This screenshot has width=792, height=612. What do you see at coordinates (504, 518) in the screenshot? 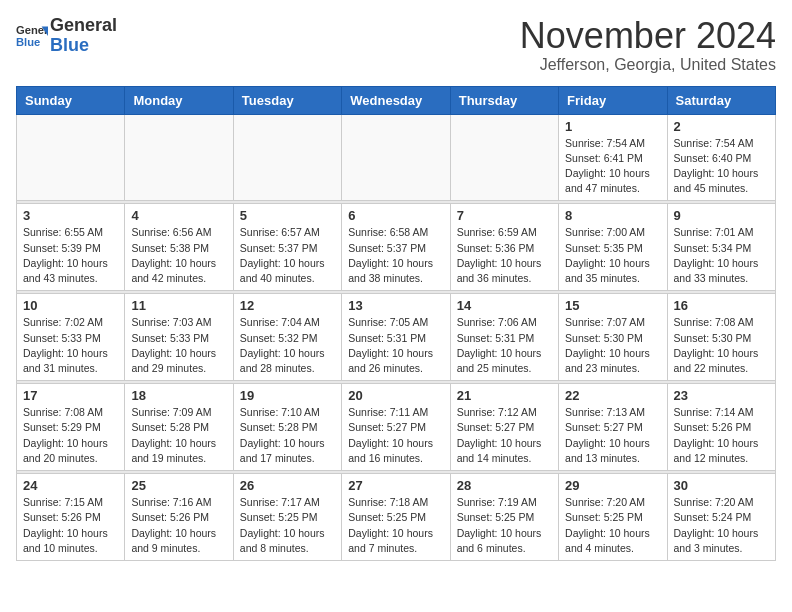
I see `calendar-cell: 28Sunrise: 7:19 AM Sunset: 5:25 PM Dayli…` at bounding box center [504, 518].